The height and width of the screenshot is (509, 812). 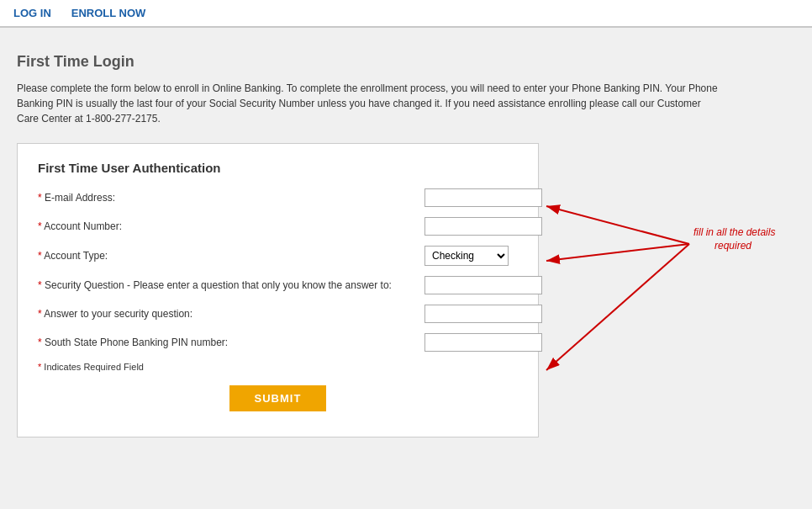 I want to click on svg-text: fill in all the details, so click(x=735, y=232).